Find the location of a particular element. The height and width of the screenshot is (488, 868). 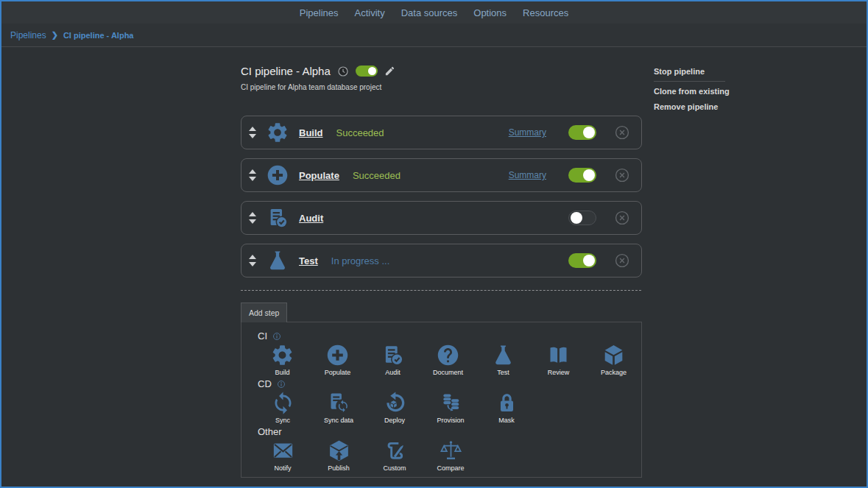

palette-item-sync: Sync is located at coordinates (283, 408).